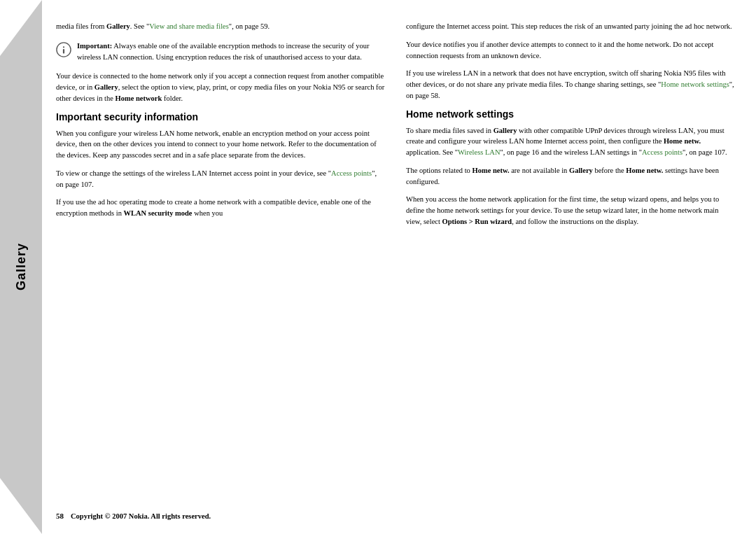 The width and height of the screenshot is (756, 534). What do you see at coordinates (141, 517) in the screenshot?
I see `copyright-text: Copyright © 2007 Nokia. All rights reser…` at bounding box center [141, 517].